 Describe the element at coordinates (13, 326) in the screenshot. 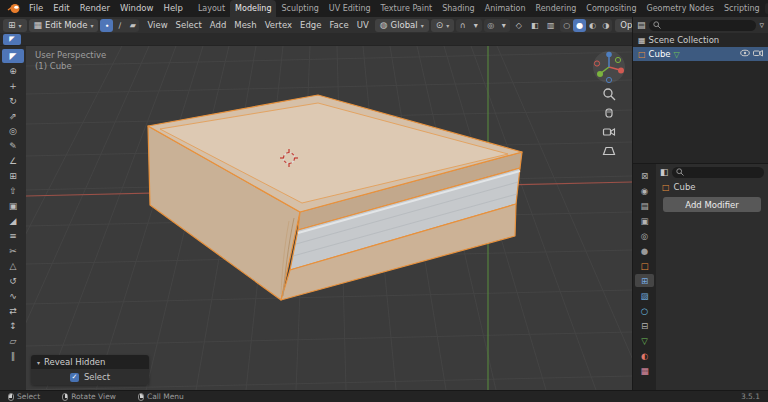

I see `tool-shrink-fatten-icon: ↕` at that location.